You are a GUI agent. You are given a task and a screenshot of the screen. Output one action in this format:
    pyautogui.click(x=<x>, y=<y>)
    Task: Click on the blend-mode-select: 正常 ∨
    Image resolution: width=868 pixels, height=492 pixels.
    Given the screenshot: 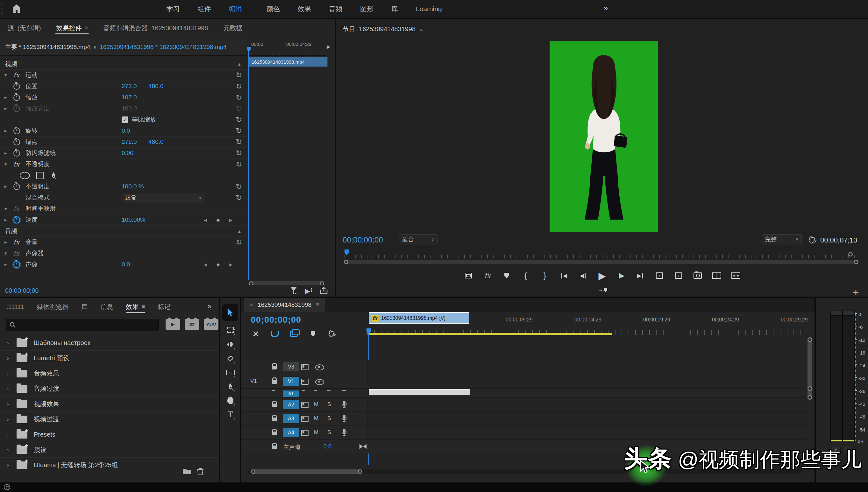 What is the action you would take?
    pyautogui.click(x=164, y=198)
    